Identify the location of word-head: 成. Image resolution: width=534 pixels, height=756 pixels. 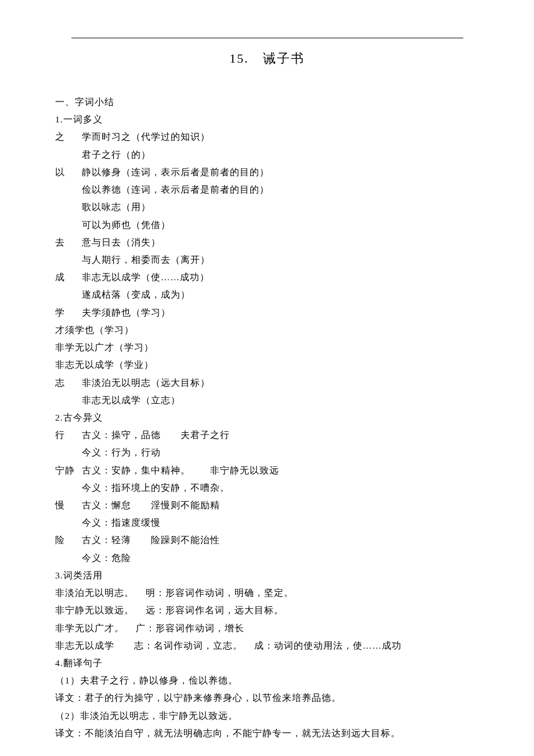
(68, 277).